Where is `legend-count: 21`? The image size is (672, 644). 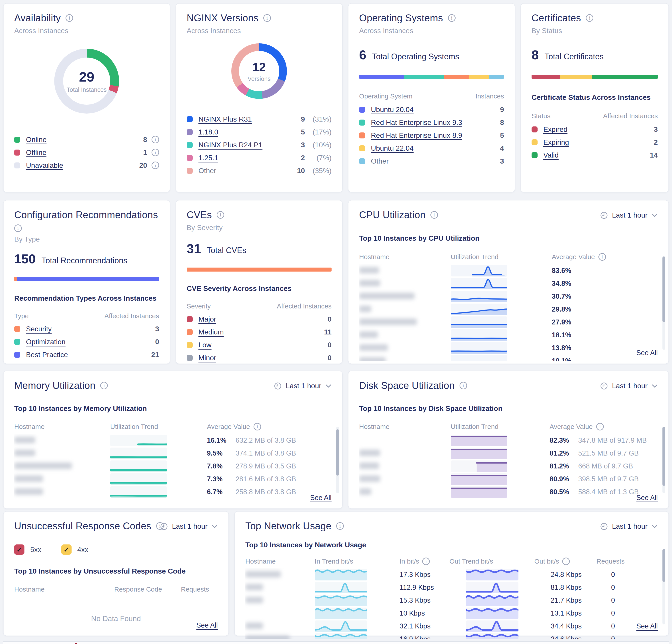
legend-count: 21 is located at coordinates (155, 355).